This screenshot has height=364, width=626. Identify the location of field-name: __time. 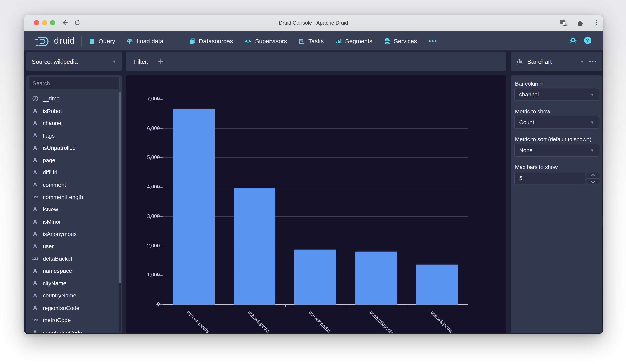
(51, 99).